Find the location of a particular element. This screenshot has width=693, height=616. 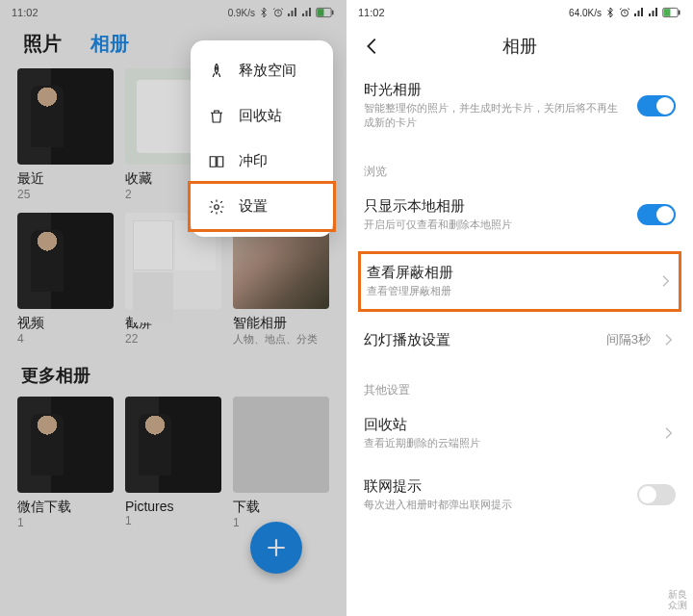

album-name: Pictures is located at coordinates (173, 506).